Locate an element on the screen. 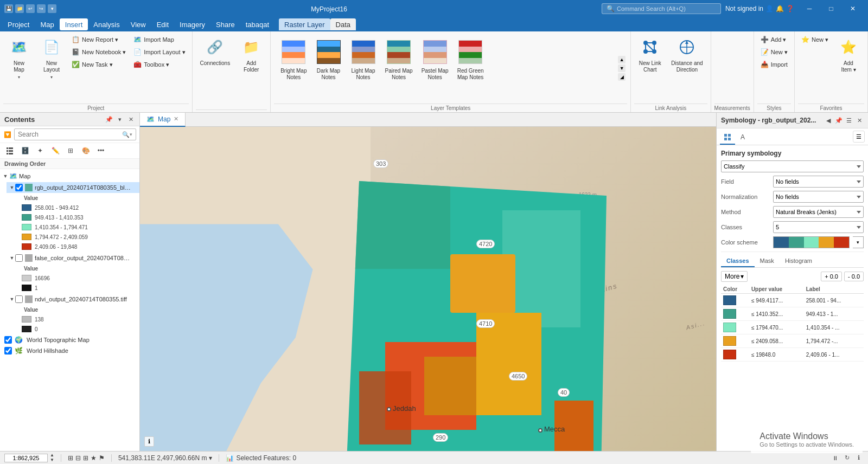 This screenshot has height=464, width=868. new-task-button: ✅ New Task ▾ is located at coordinates (99, 65).